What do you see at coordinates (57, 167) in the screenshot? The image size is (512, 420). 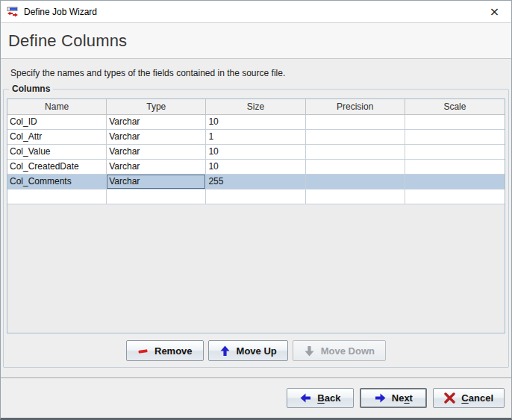 I see `table-cell: Col_CreatedDate` at bounding box center [57, 167].